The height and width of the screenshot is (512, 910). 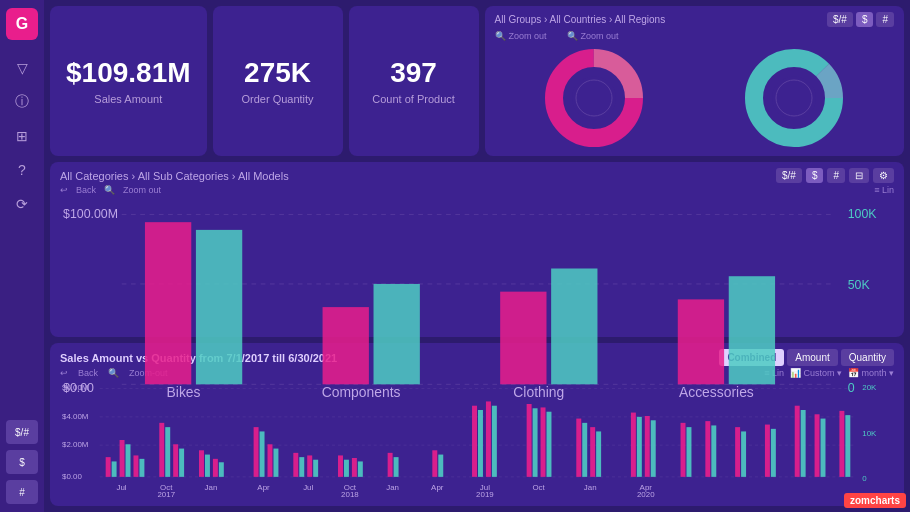 What do you see at coordinates (694, 20) in the screenshot?
I see `pie-header: All Groups › All Countries › All Regions…` at bounding box center [694, 20].